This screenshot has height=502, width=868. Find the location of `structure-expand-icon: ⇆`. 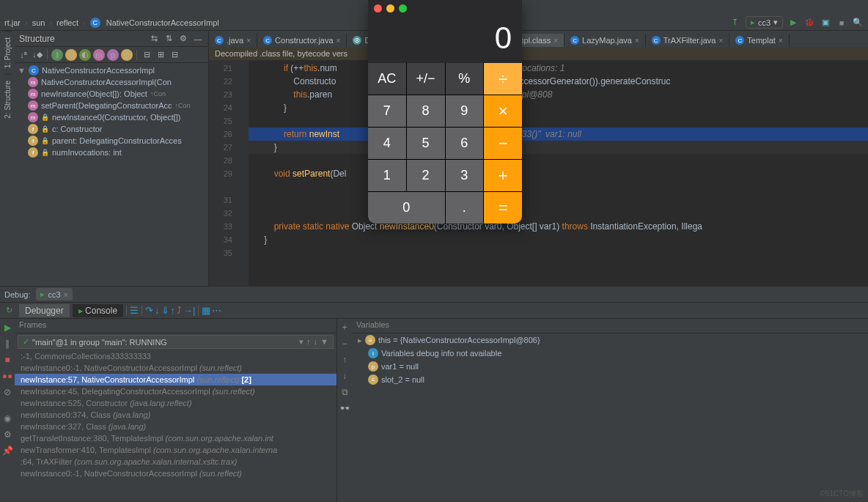

structure-expand-icon: ⇆ is located at coordinates (154, 39).